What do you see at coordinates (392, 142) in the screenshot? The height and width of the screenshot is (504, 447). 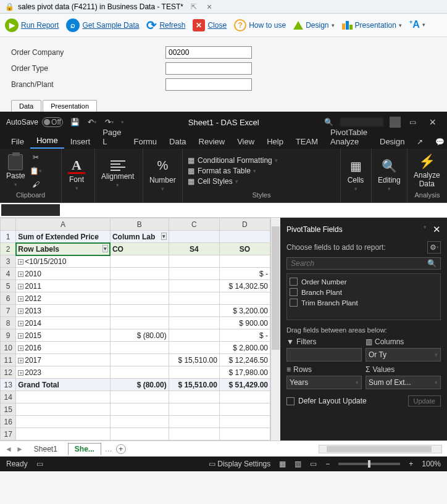 I see `tab-design: Design` at bounding box center [392, 142].